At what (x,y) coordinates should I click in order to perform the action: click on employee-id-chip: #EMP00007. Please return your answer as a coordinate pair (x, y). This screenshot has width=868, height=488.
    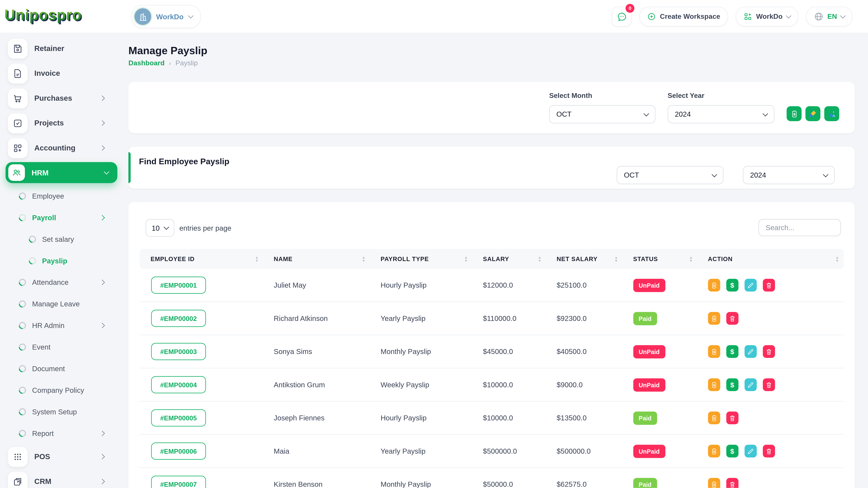
    Looking at the image, I should click on (179, 482).